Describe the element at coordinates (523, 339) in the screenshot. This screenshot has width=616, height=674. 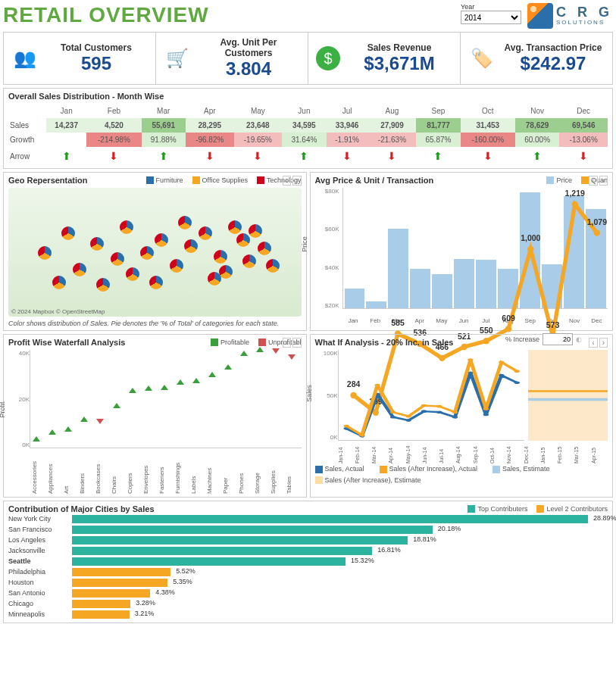
I see `pct-label: % Increase` at that location.